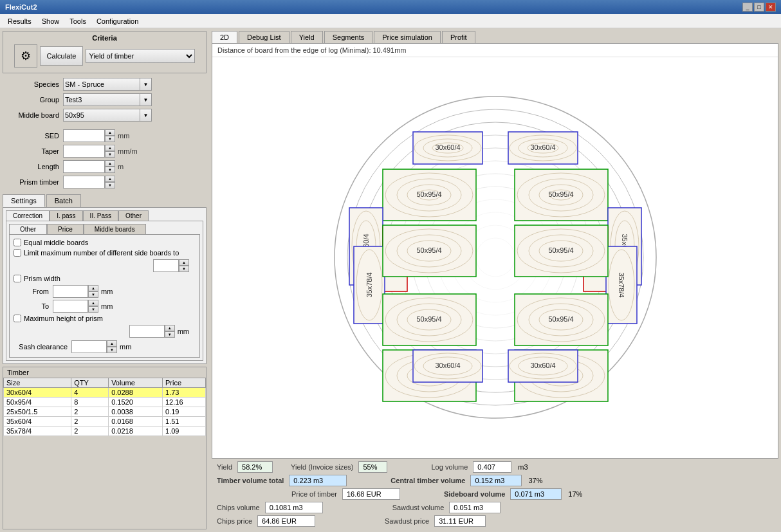 The width and height of the screenshot is (781, 532). What do you see at coordinates (575, 494) in the screenshot?
I see `sideboard-vol-pct: 17%` at bounding box center [575, 494].